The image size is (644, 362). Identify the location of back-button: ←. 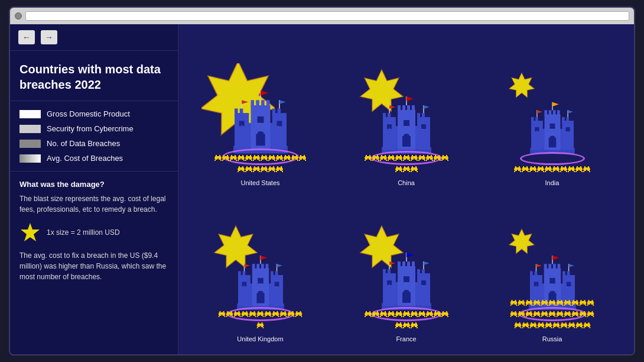
(27, 37).